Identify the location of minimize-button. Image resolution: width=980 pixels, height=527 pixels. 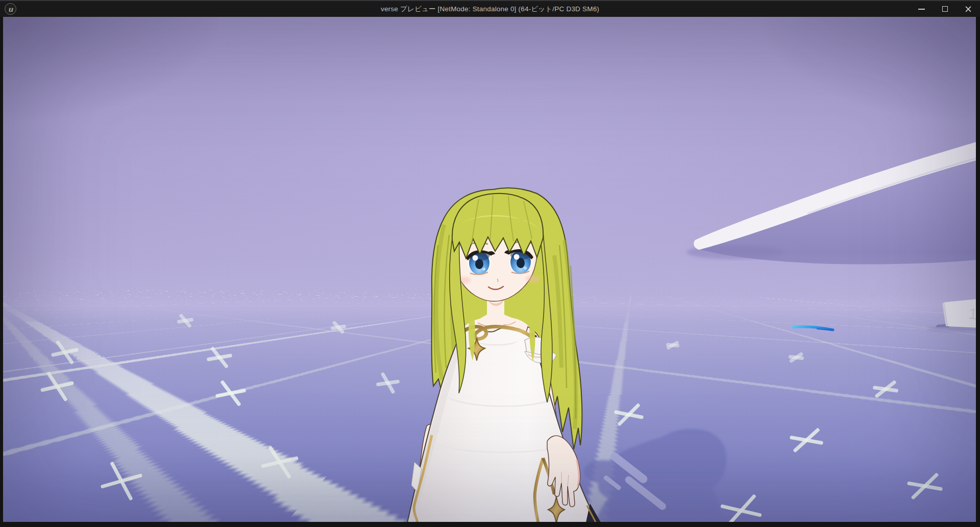
(921, 9).